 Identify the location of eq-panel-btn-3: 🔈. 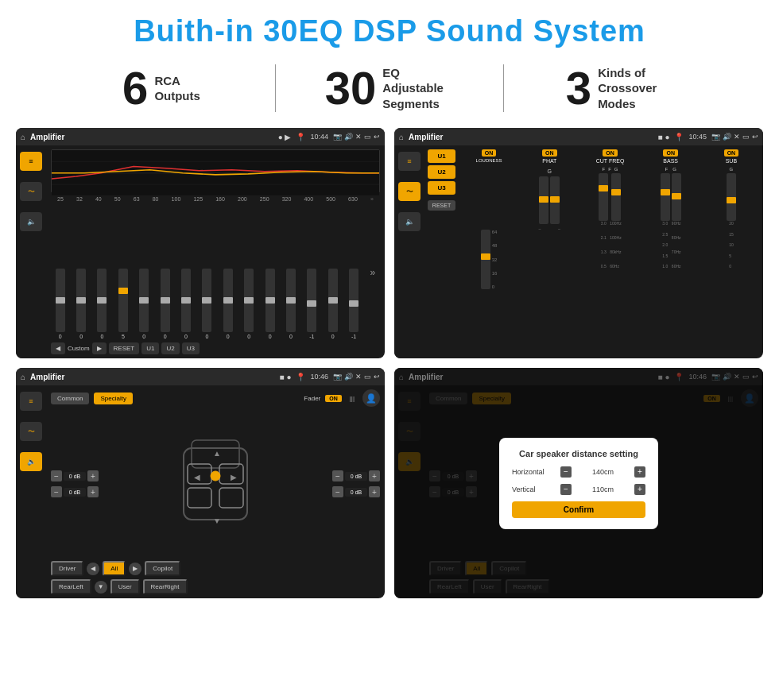
(31, 222).